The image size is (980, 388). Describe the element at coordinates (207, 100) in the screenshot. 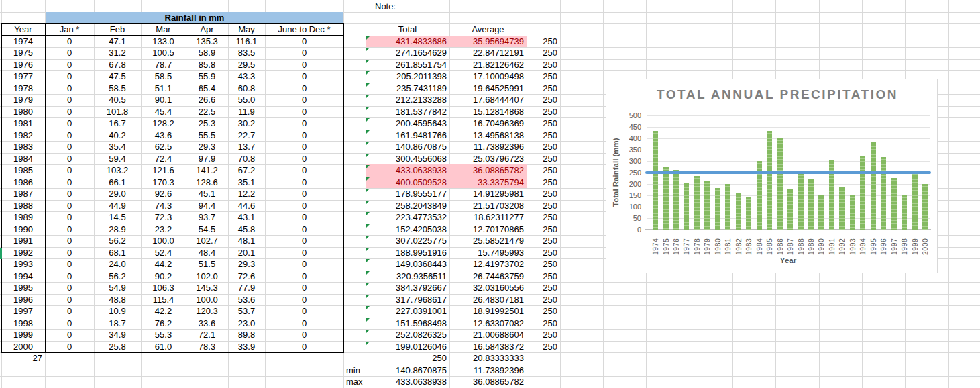

I see `cell-month: 26.6` at that location.